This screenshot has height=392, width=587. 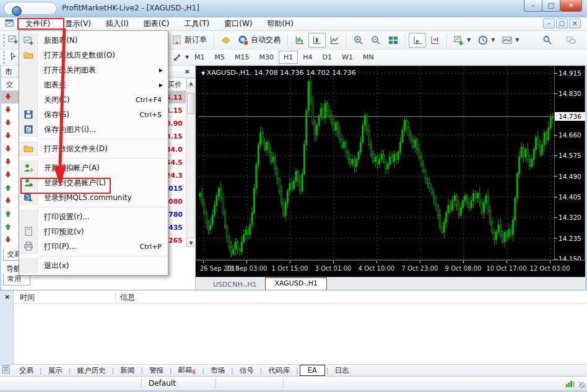 What do you see at coordinates (191, 103) in the screenshot?
I see `scrollbar-thumb` at bounding box center [191, 103].